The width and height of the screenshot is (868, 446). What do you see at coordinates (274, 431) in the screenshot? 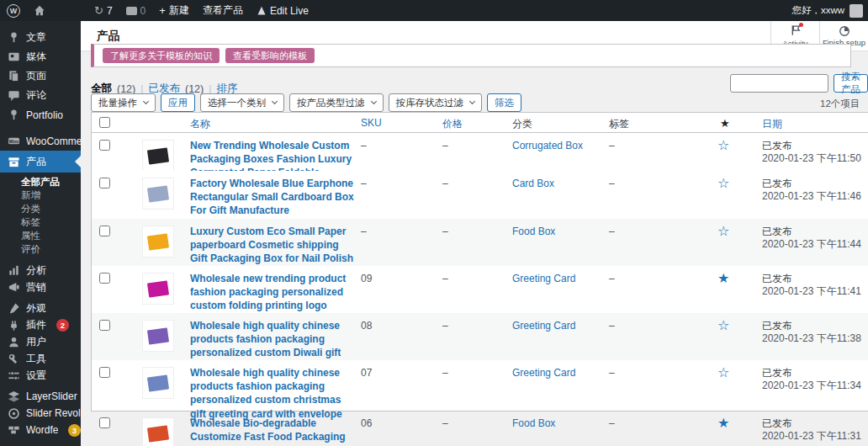
I see `product-title-link: Wholesale Bio-degradable Customize Fast …` at bounding box center [274, 431].